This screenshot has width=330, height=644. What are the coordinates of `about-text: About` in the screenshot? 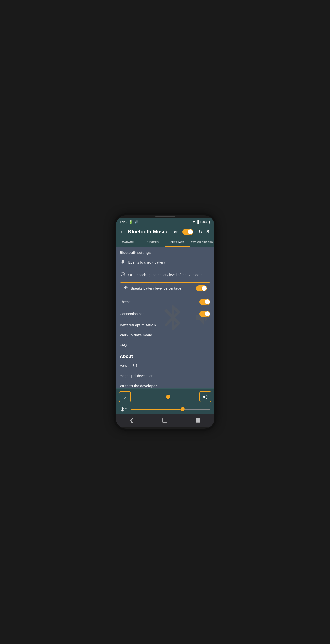 It's located at (126, 356).